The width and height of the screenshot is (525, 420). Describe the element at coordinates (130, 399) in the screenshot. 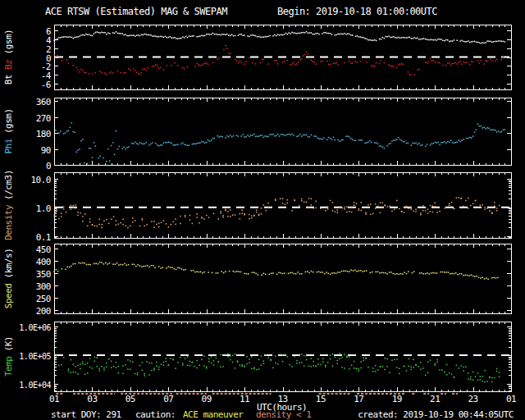

I see `svg-text: 05` at that location.